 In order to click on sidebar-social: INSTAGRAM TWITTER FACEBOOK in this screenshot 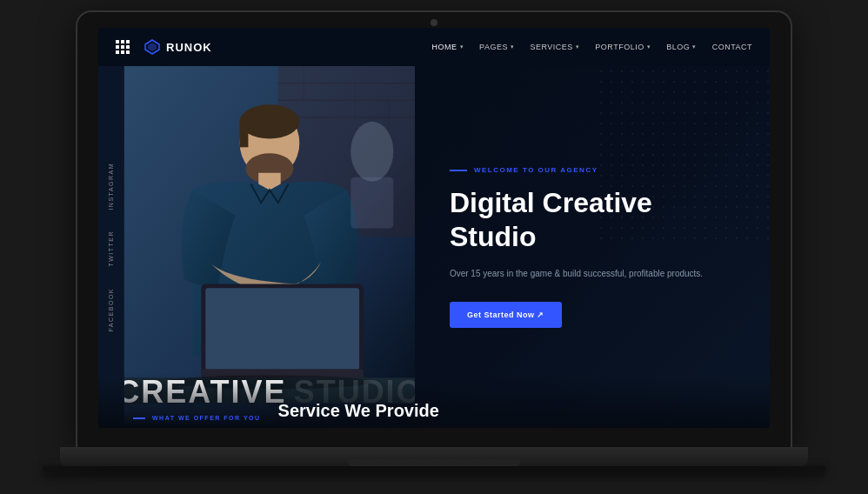, I will do `click(111, 247)`.